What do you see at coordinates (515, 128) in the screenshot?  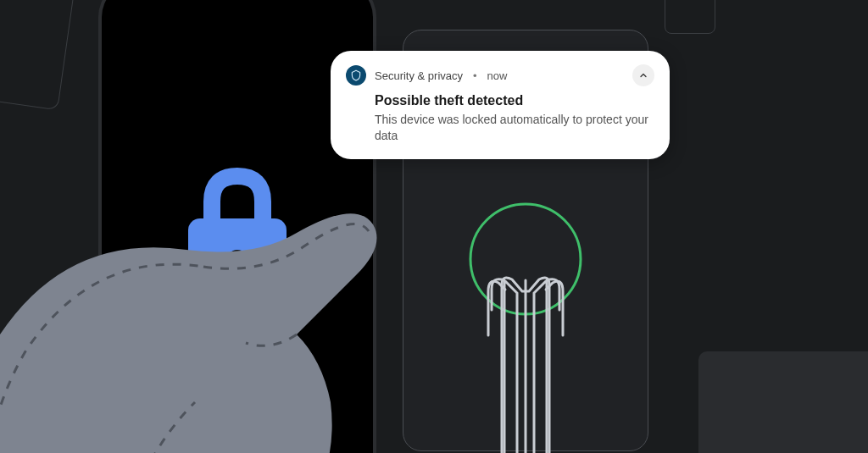 I see `notification-text: This device was locked automatically to …` at bounding box center [515, 128].